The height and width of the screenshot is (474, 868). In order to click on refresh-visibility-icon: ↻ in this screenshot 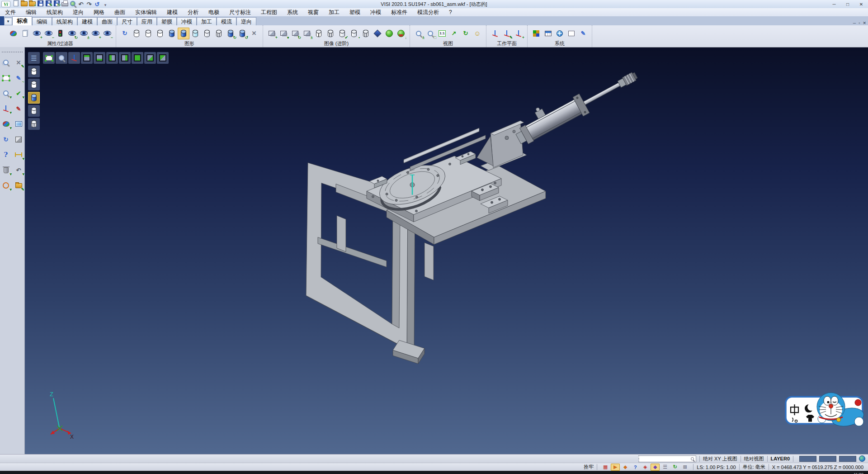, I will do `click(72, 33)`.